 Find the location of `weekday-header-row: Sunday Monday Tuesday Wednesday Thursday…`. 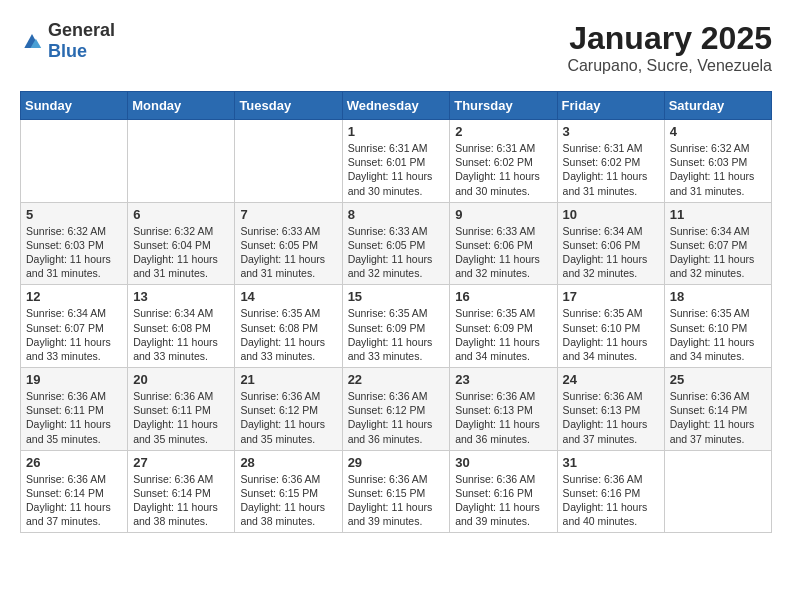

weekday-header-row: Sunday Monday Tuesday Wednesday Thursday… is located at coordinates (396, 106).